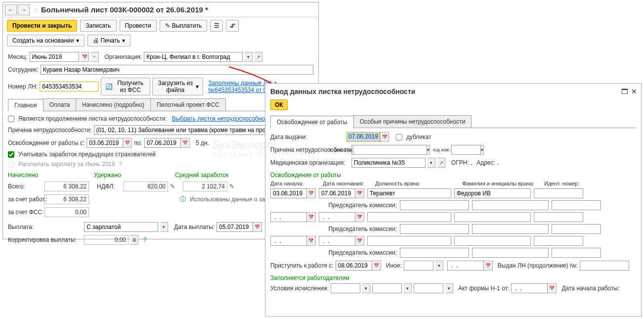 The height and width of the screenshot is (319, 644). I want to click on date-to-input, so click(163, 143).